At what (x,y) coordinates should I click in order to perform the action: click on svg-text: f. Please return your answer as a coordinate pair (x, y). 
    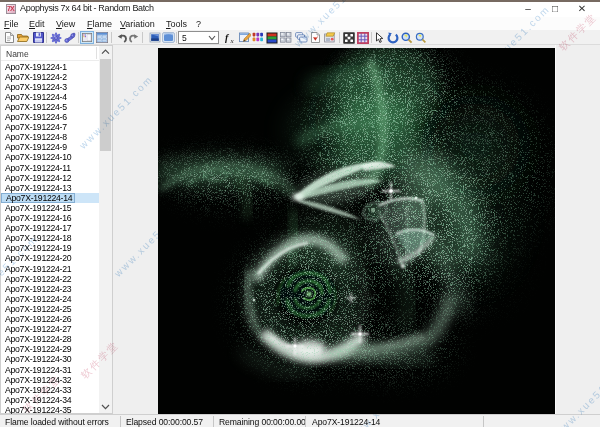
    Looking at the image, I should click on (228, 38).